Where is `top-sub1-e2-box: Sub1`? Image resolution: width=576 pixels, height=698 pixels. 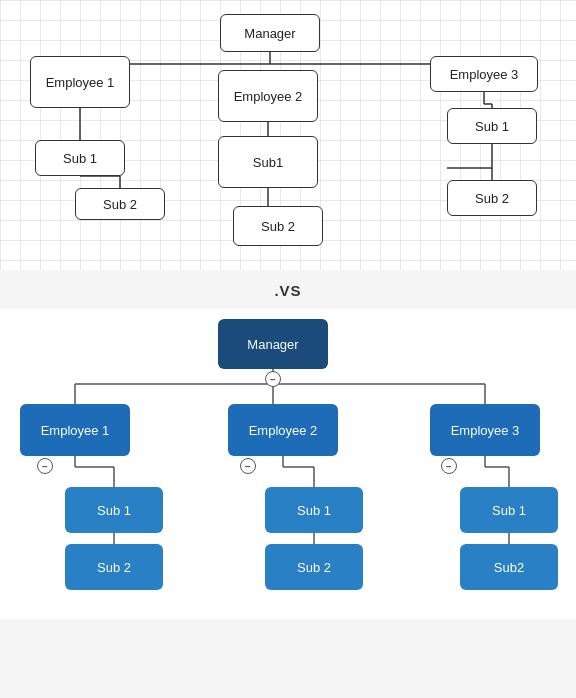 top-sub1-e2-box: Sub1 is located at coordinates (268, 162).